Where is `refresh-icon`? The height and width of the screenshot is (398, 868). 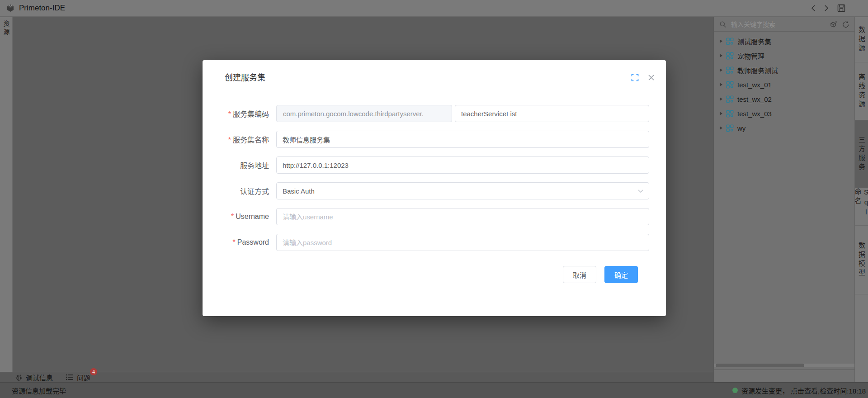
refresh-icon is located at coordinates (846, 24).